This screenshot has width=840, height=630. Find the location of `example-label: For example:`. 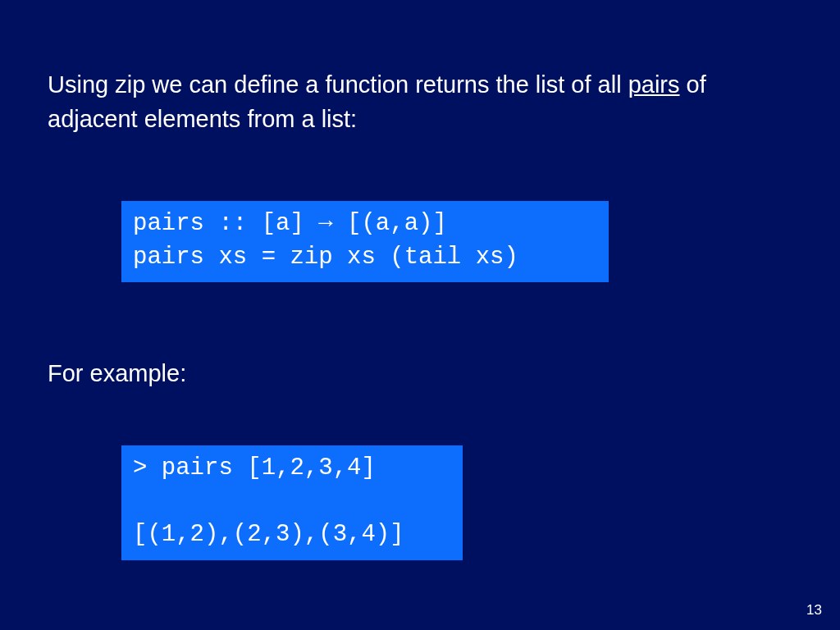

example-label: For example: is located at coordinates (417, 373).